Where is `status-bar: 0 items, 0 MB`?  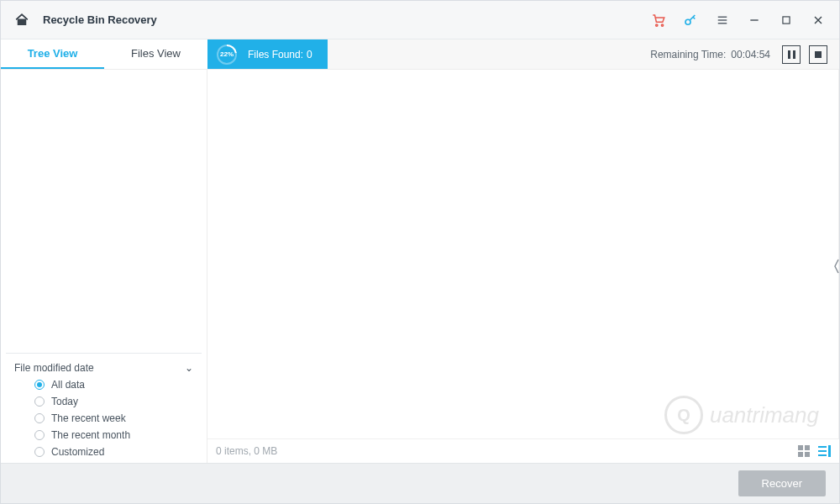 status-bar: 0 items, 0 MB is located at coordinates (523, 451).